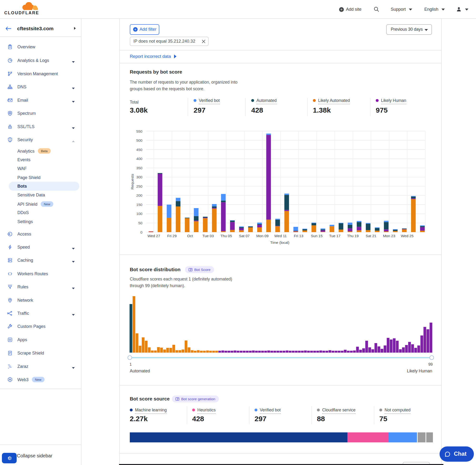 The height and width of the screenshot is (465, 476). Describe the element at coordinates (244, 236) in the screenshot. I see `svg-text: Sat 07` at that location.